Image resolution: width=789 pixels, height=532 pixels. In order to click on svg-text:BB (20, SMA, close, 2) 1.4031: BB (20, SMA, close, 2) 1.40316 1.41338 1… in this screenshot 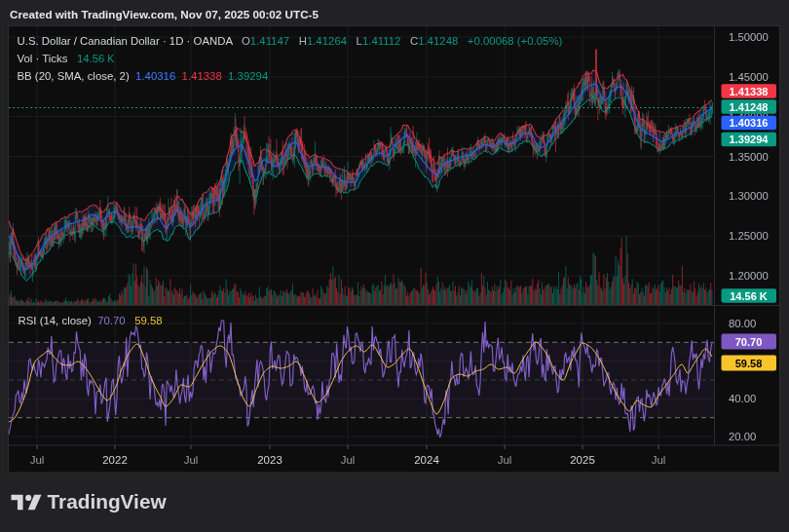, I will do `click(143, 76)`.